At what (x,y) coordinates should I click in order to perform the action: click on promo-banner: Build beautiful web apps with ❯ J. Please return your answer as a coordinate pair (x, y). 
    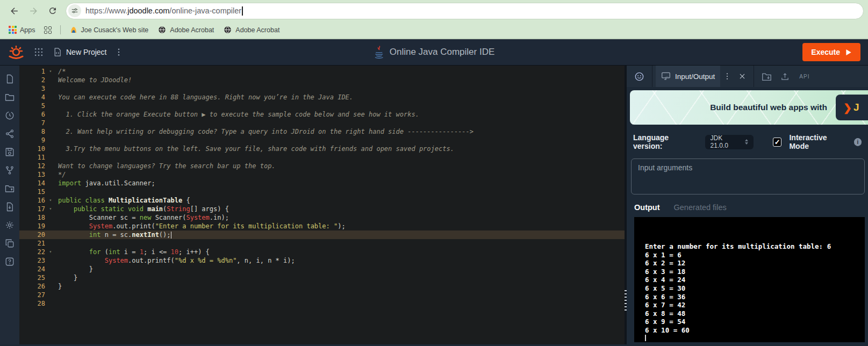
    Looking at the image, I should click on (749, 107).